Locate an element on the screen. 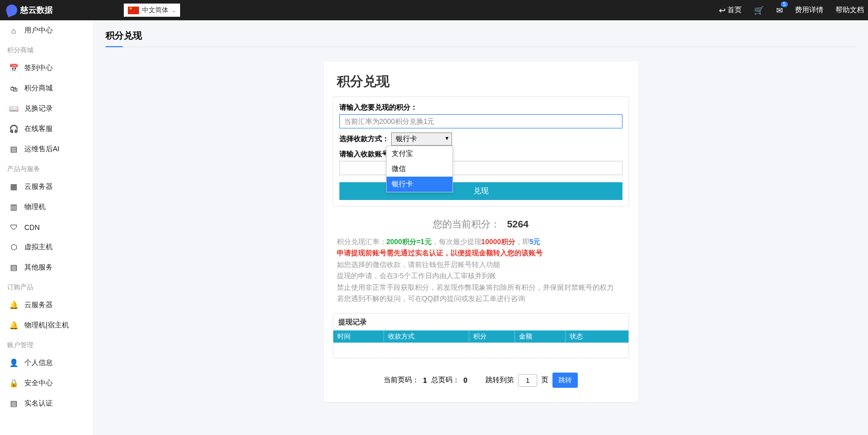 This screenshot has height=435, width=868. col-time: 时间 is located at coordinates (359, 337).